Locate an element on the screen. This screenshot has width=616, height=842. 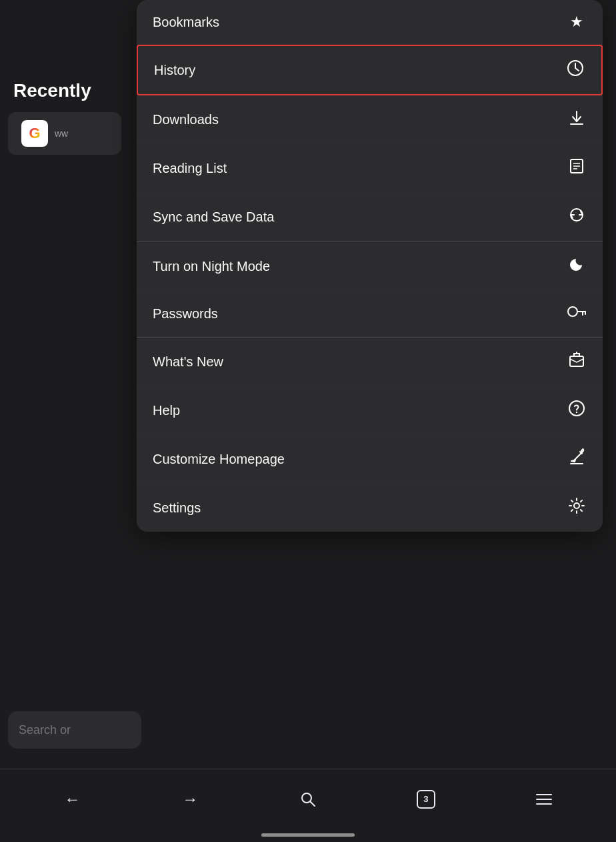
recently-title: Recently is located at coordinates (67, 91).